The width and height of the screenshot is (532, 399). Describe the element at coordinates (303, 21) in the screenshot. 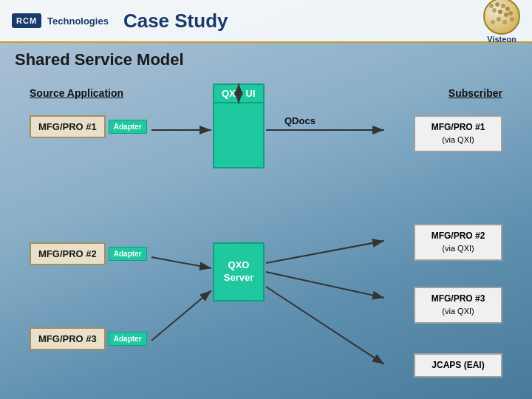

I see `header-title: Case Study` at that location.